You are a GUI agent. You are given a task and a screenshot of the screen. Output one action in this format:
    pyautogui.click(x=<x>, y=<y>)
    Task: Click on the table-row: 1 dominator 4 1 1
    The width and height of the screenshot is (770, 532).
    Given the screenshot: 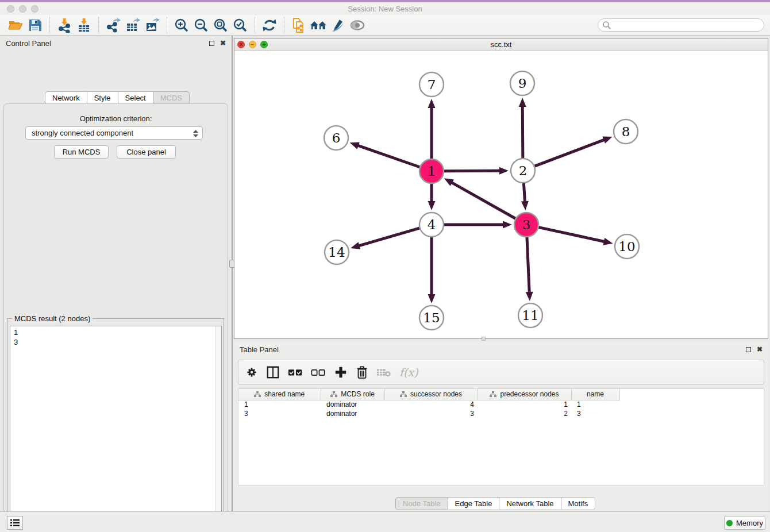 What is the action you would take?
    pyautogui.click(x=429, y=404)
    